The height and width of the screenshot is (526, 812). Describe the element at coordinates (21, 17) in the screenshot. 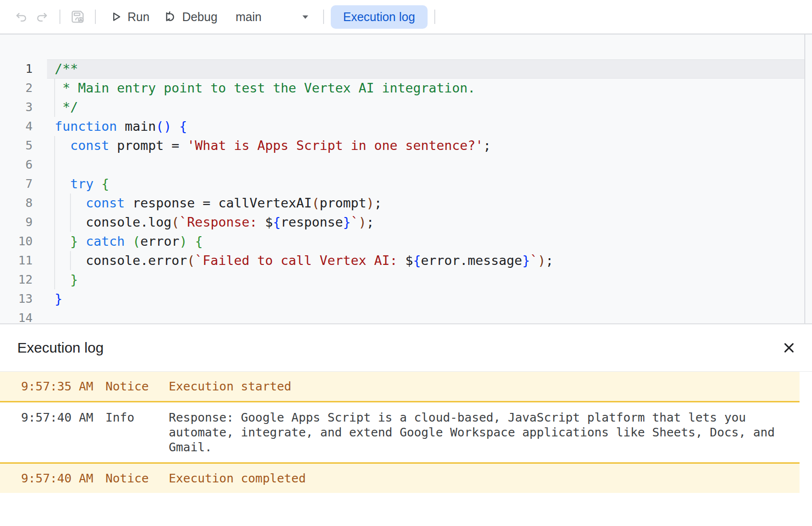

I see `undo-icon` at that location.